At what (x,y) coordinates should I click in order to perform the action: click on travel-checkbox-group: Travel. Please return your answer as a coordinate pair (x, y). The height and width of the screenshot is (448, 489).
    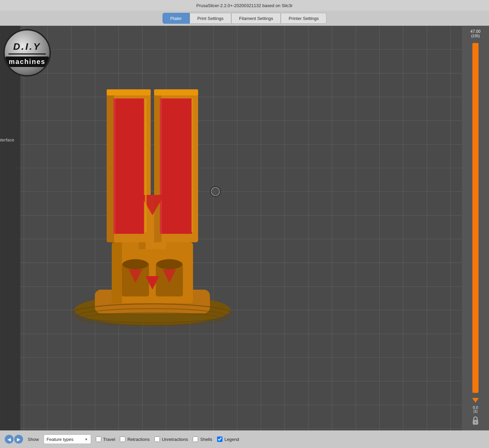
    Looking at the image, I should click on (106, 439).